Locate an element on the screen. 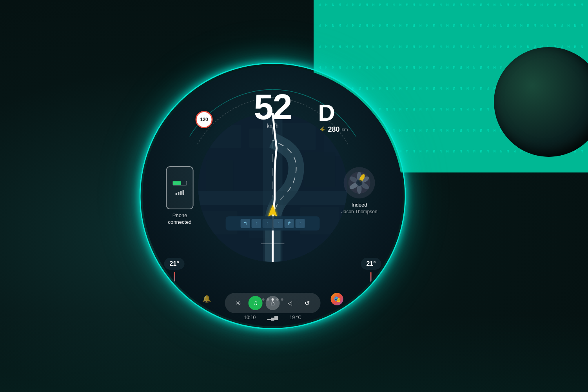 The image size is (588, 392). bell-icon: 🔔 is located at coordinates (207, 299).